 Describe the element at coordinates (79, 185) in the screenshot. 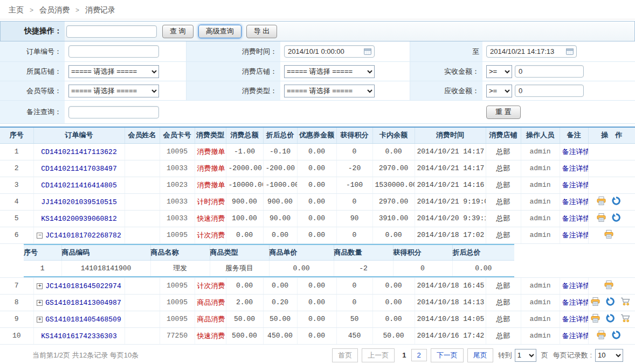

I see `order-link: CD1410211416414805` at that location.